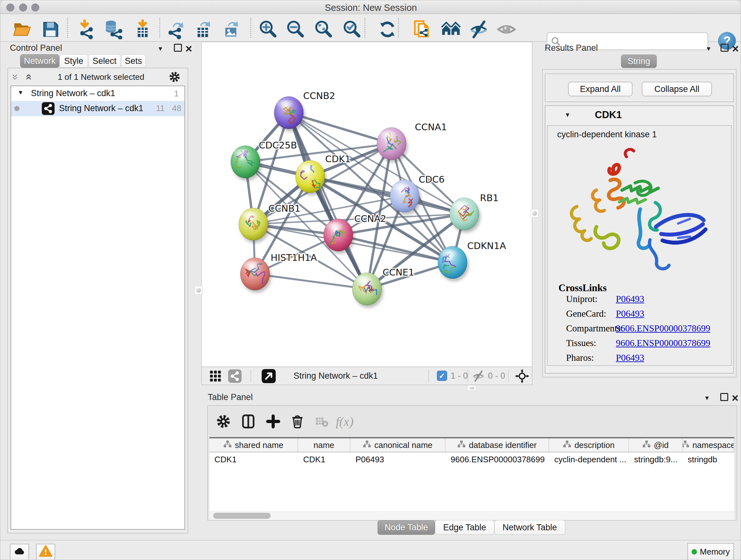  Describe the element at coordinates (479, 29) in the screenshot. I see `hide-selected-eye-slash-icon` at that location.